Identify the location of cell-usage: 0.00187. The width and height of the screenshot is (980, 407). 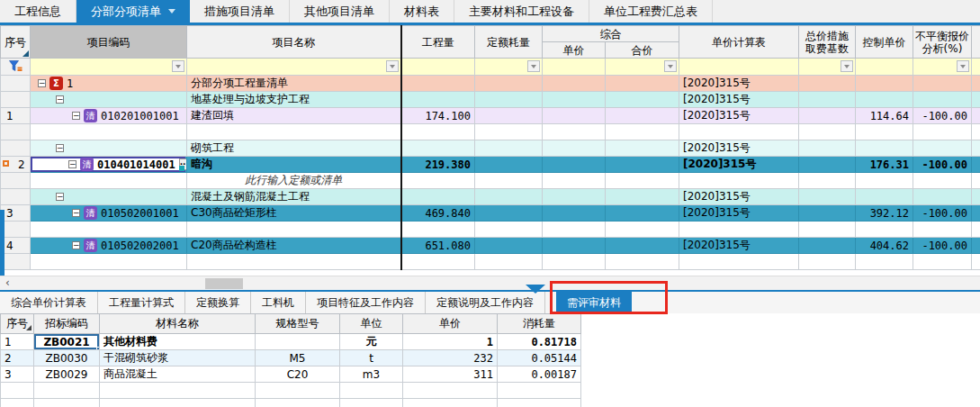
(540, 375).